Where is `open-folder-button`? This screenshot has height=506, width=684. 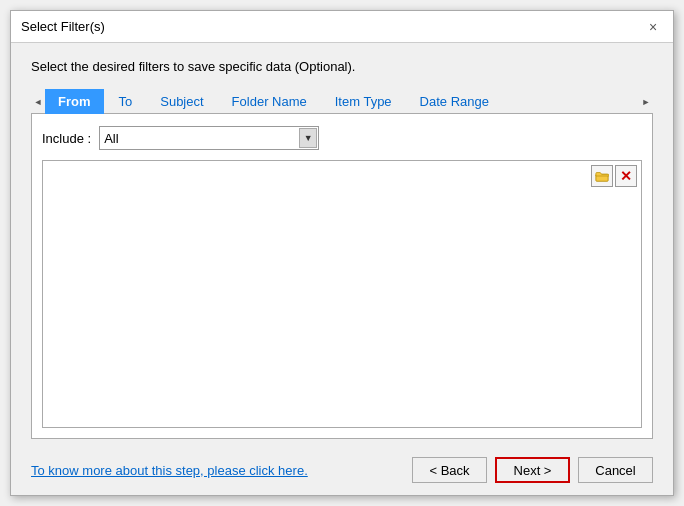
open-folder-button is located at coordinates (602, 176).